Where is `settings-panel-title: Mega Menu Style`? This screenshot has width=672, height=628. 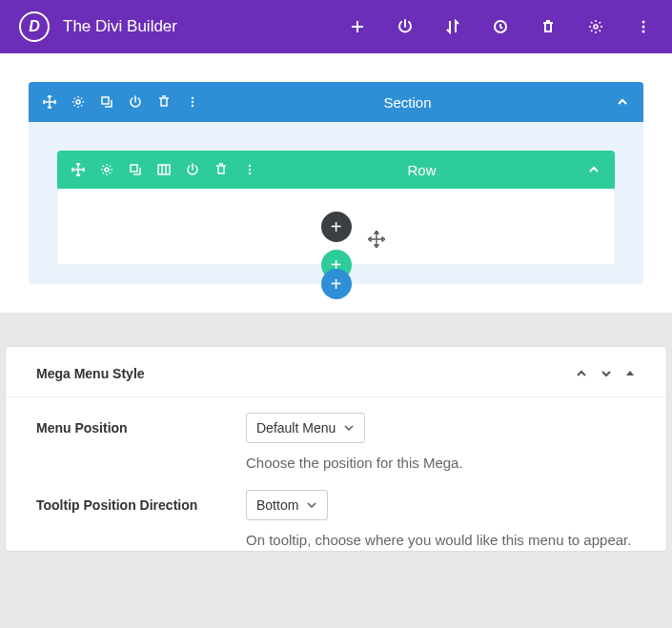 settings-panel-title: Mega Menu Style is located at coordinates (305, 374).